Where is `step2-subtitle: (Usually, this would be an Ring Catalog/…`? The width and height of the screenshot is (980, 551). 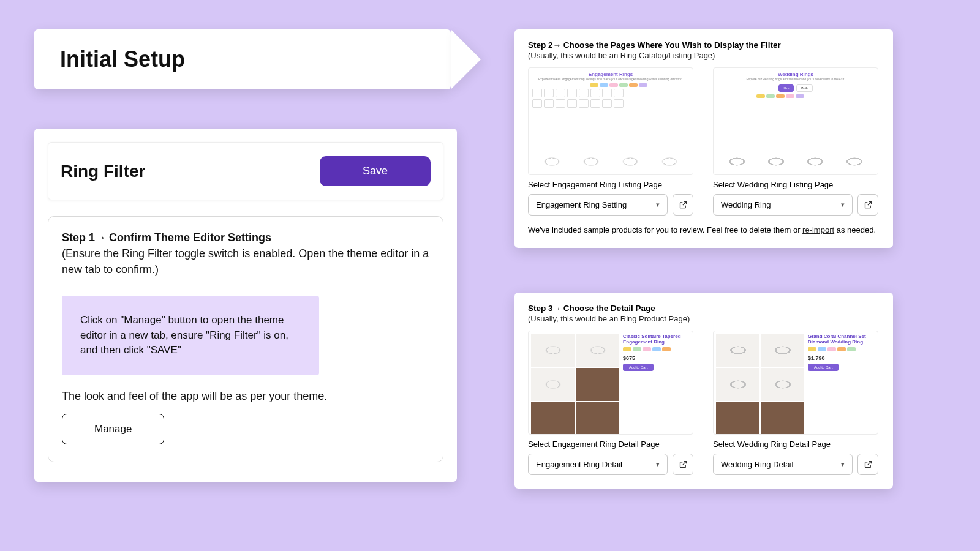
step2-subtitle: (Usually, this would be an Ring Catalog/… is located at coordinates (704, 55).